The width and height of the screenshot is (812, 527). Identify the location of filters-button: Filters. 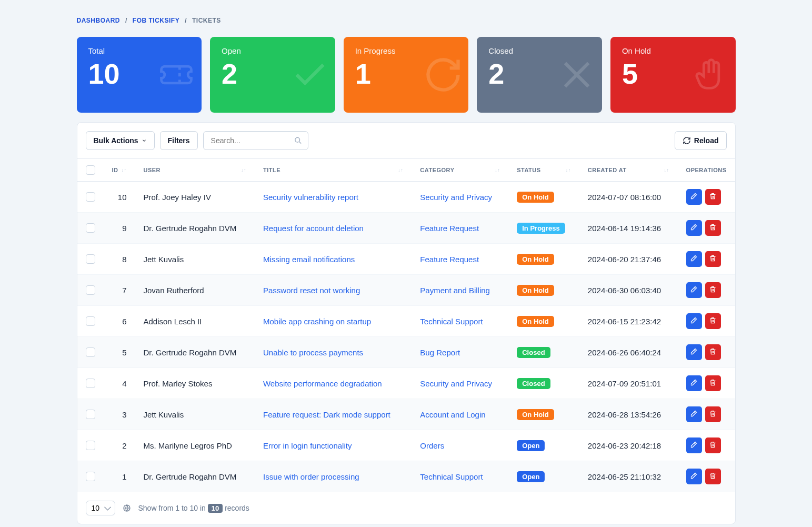
(179, 141).